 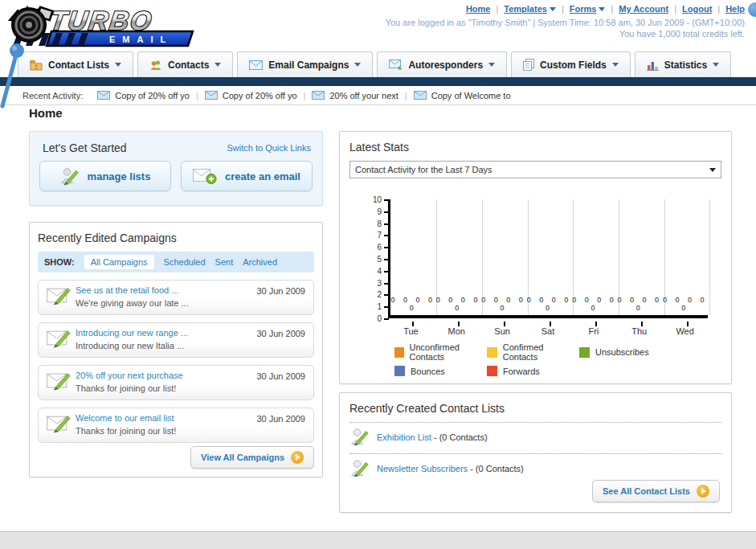 What do you see at coordinates (119, 262) in the screenshot?
I see `filter-all-campaigns: All Campaigns` at bounding box center [119, 262].